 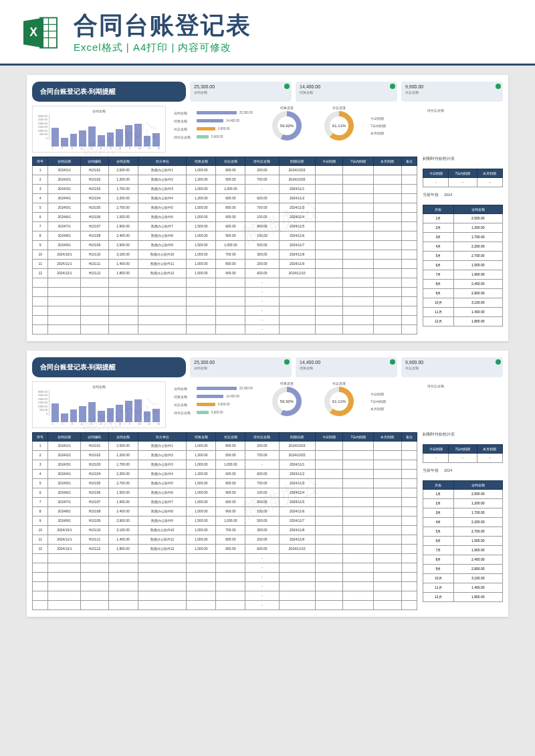 I want to click on col-header: 备注, so click(x=409, y=436).